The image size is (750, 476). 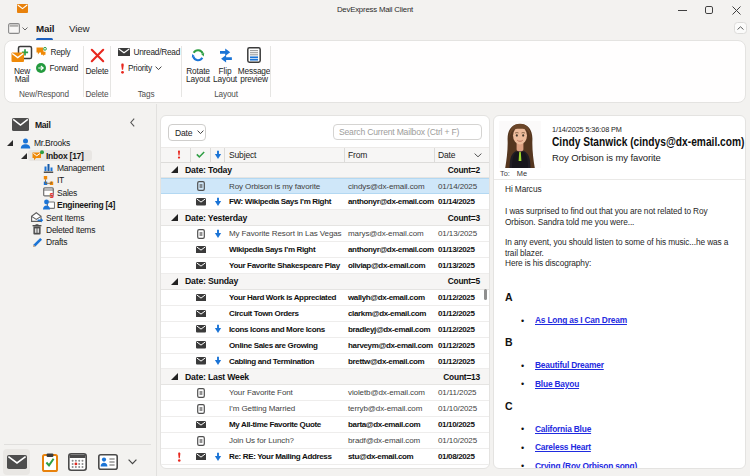 I want to click on unread-read-button: Unread/Read, so click(x=149, y=52).